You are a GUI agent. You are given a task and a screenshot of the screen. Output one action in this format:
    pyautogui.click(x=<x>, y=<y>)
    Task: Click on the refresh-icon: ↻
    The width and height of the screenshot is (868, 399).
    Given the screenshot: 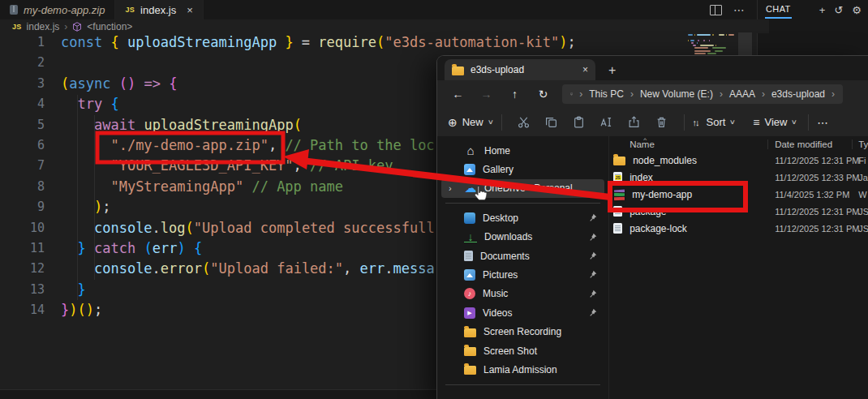 What is the action you would take?
    pyautogui.click(x=544, y=94)
    